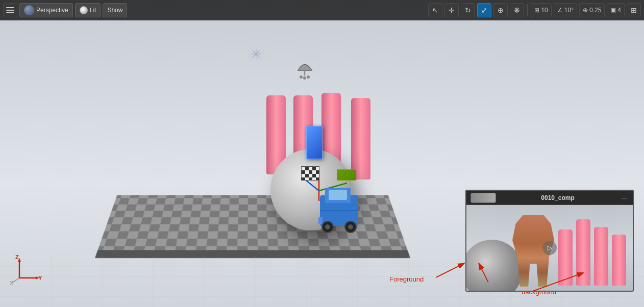  What do you see at coordinates (253, 227) in the screenshot?
I see `checkerboard-platform` at bounding box center [253, 227].